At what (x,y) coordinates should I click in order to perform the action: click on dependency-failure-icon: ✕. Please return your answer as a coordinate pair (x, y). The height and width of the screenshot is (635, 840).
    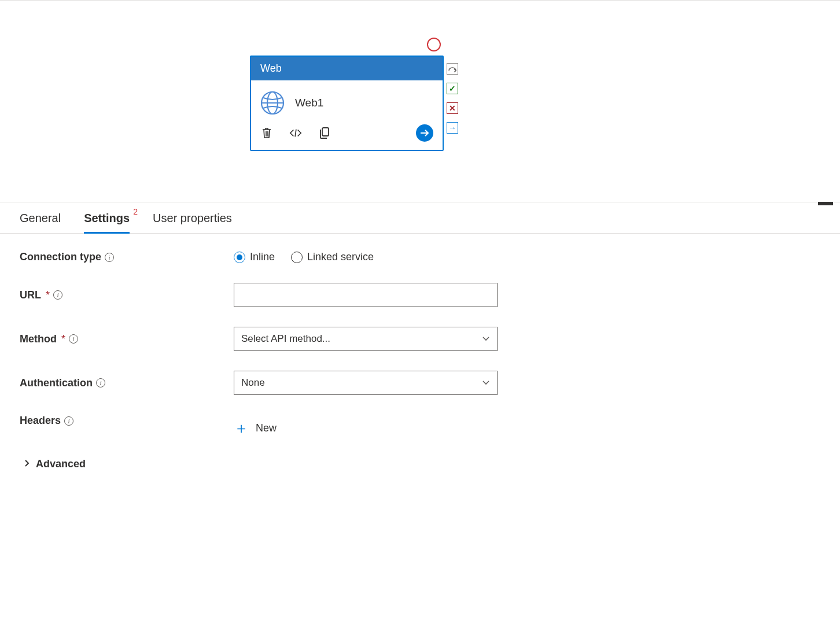
    Looking at the image, I should click on (452, 108).